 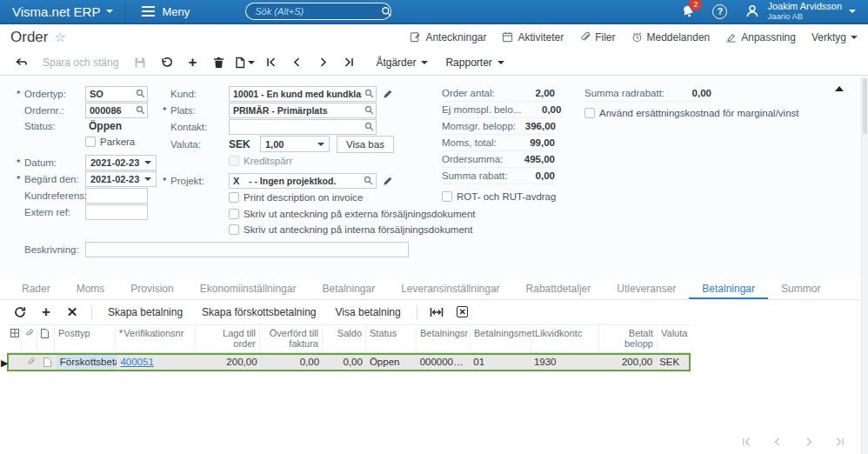 What do you see at coordinates (351, 230) in the screenshot?
I see `print-internal-checkbox: Skriv ut anteckning på interna försäljni…` at bounding box center [351, 230].